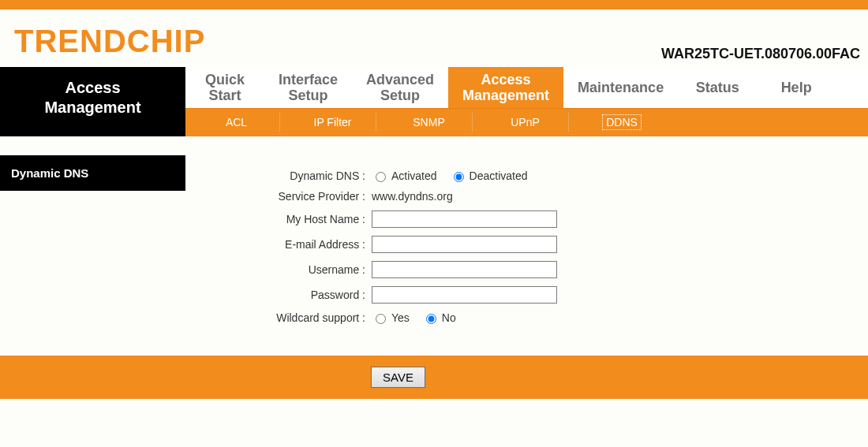  Describe the element at coordinates (281, 318) in the screenshot. I see `label-wildcard: Wildcard support :` at that location.